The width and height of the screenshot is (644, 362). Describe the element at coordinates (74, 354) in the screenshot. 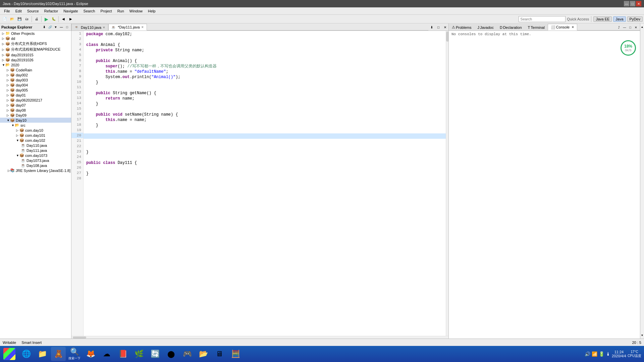

I see `taskbar-search: 🔍 搜索一下` at that location.